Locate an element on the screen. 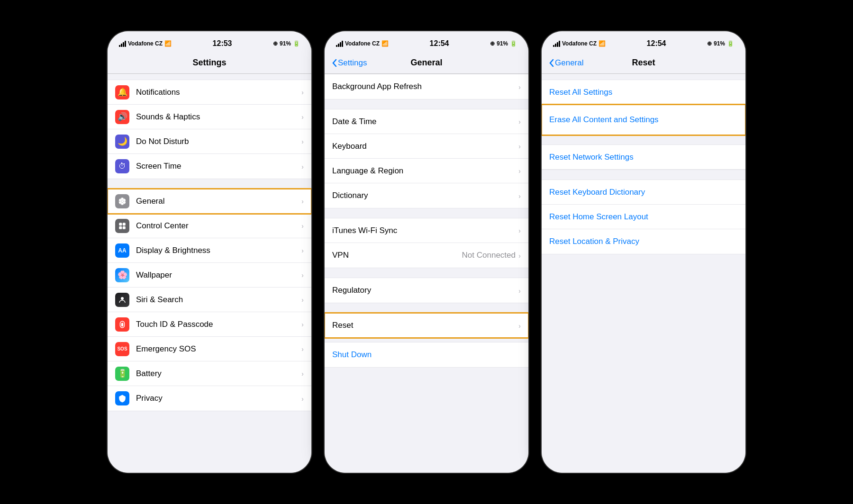 The width and height of the screenshot is (853, 504). back-button-2: Settings is located at coordinates (350, 63).